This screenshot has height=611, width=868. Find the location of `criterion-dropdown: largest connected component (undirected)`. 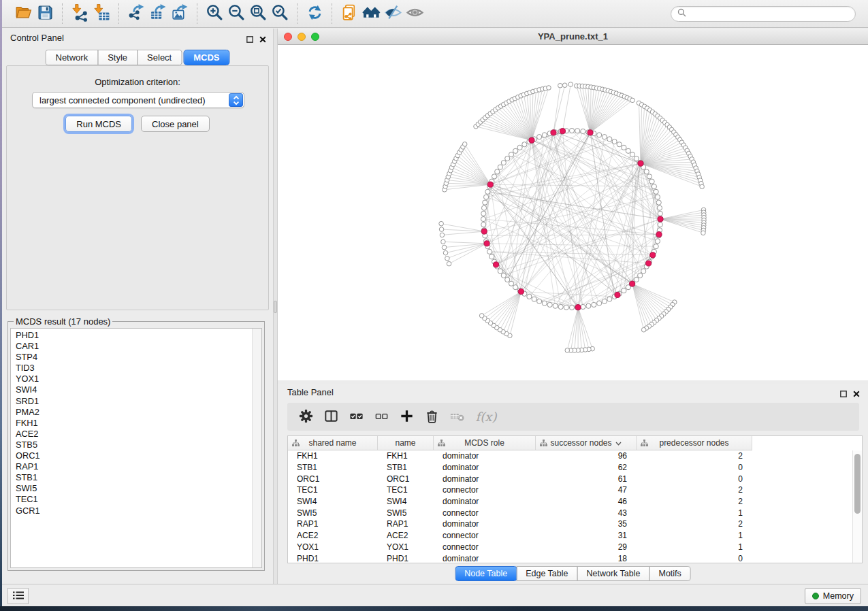

criterion-dropdown: largest connected component (undirected) is located at coordinates (138, 100).